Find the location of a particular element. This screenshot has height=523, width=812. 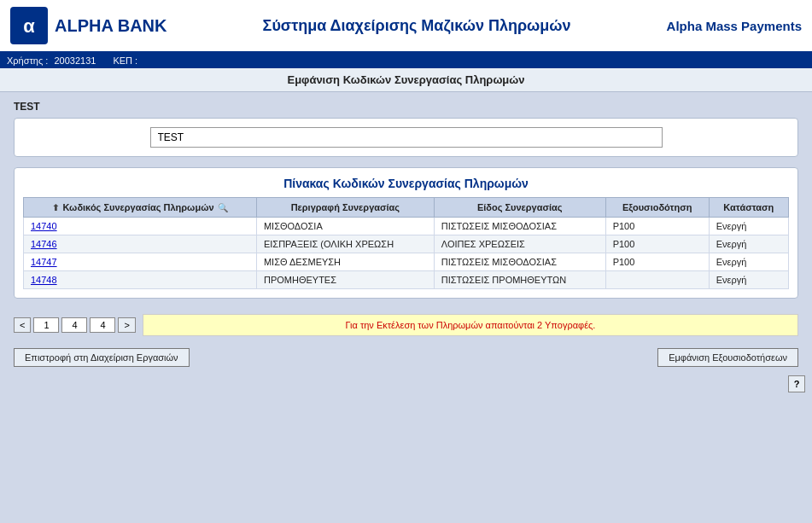

bottom-bar: < > Για την Εκτέλεση των Πληρωμών απαιτο… is located at coordinates (406, 325).